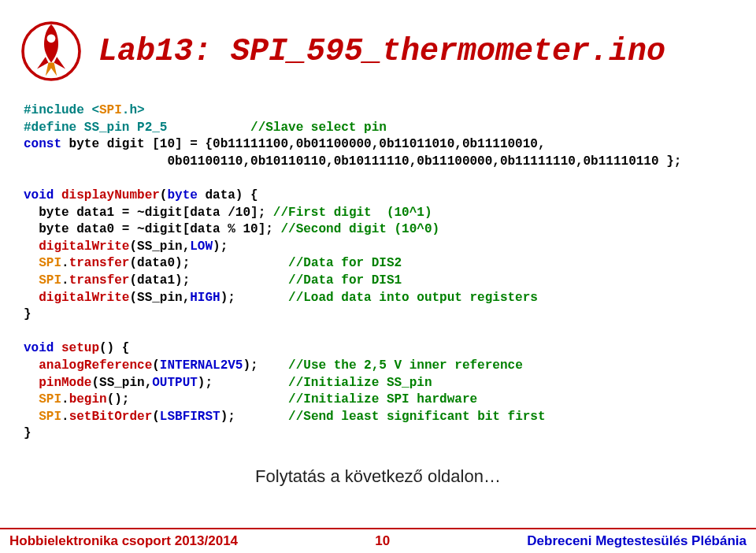  Describe the element at coordinates (148, 229) in the screenshot. I see `code-token: byte data0 = ~digit[data % 10];` at that location.